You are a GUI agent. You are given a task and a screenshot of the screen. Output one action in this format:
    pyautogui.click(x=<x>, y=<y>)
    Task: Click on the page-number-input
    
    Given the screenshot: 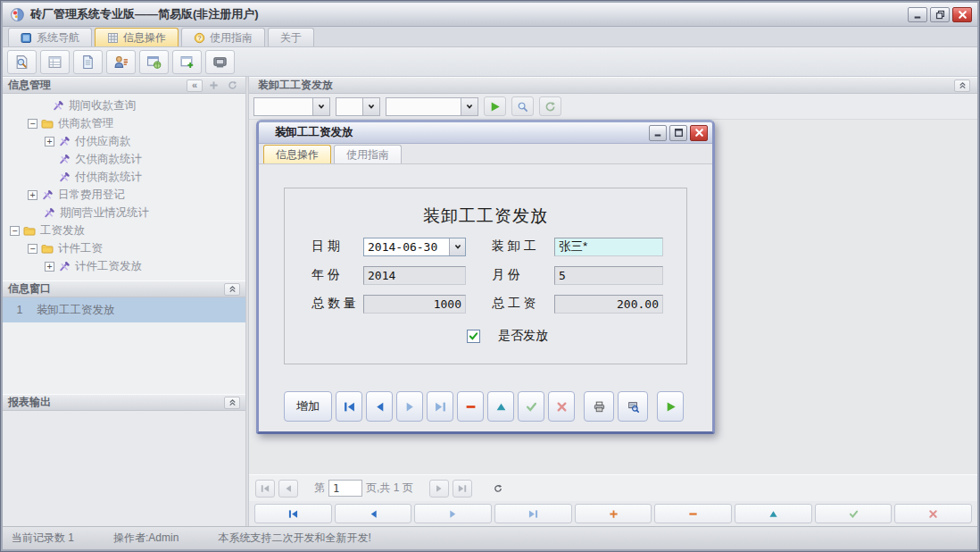 What is the action you would take?
    pyautogui.click(x=345, y=488)
    